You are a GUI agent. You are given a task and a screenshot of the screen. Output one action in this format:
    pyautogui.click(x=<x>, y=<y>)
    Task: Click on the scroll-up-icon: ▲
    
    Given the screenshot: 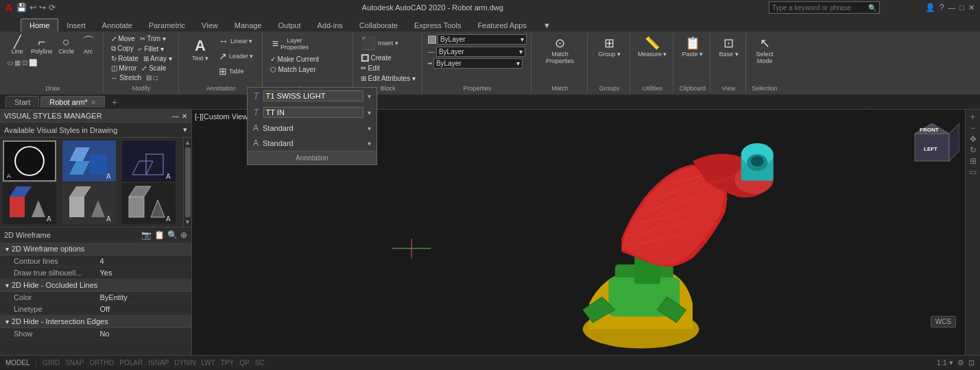 What is the action you would take?
    pyautogui.click(x=188, y=143)
    